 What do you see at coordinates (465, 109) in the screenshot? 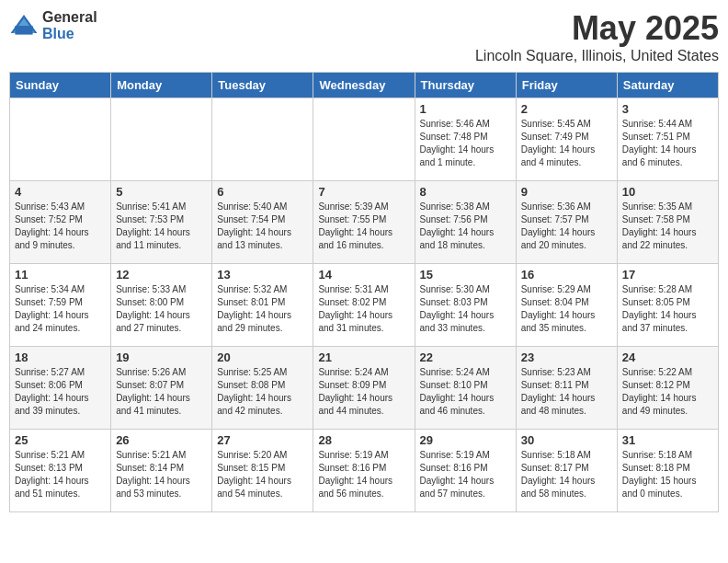
I see `date-number: 1` at bounding box center [465, 109].